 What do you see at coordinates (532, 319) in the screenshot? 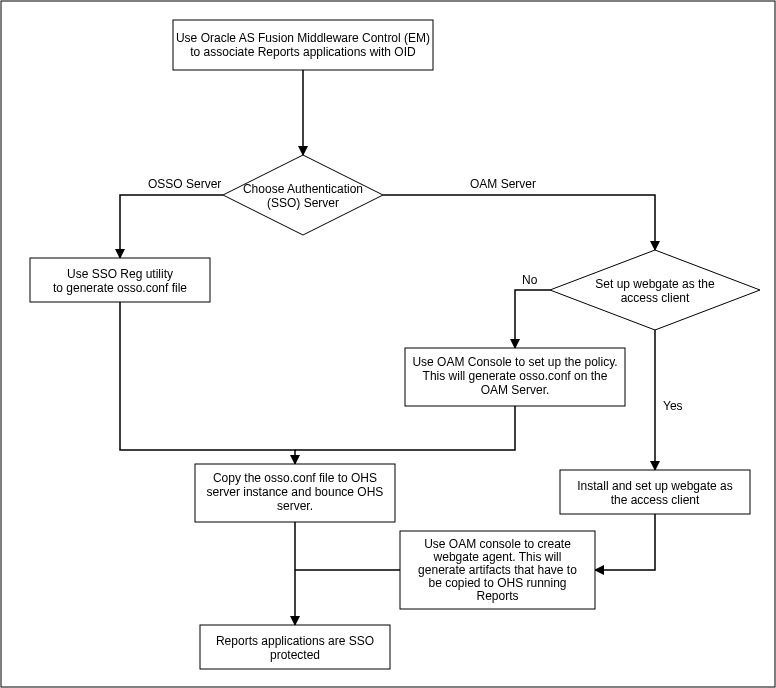
I see `edge-webgate-no` at bounding box center [532, 319].